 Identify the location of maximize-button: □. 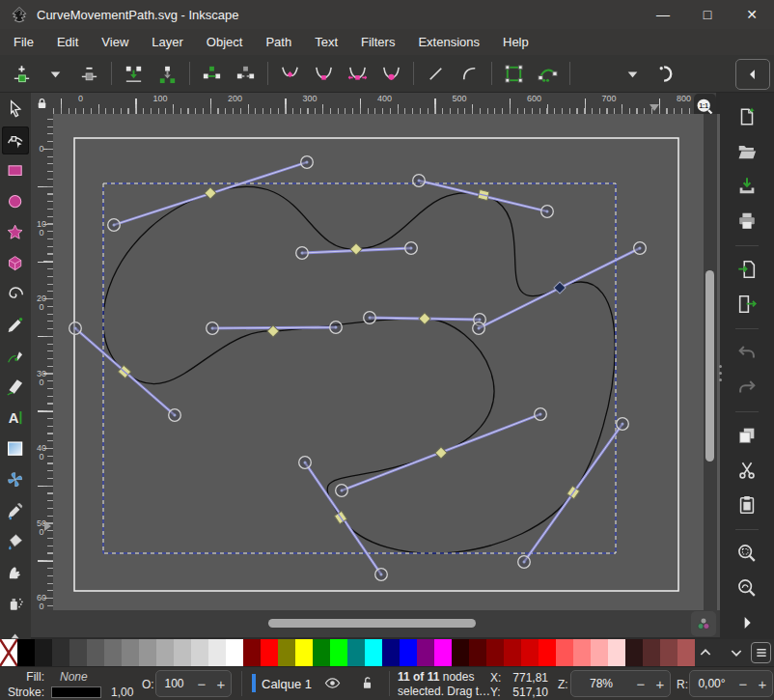
(707, 14).